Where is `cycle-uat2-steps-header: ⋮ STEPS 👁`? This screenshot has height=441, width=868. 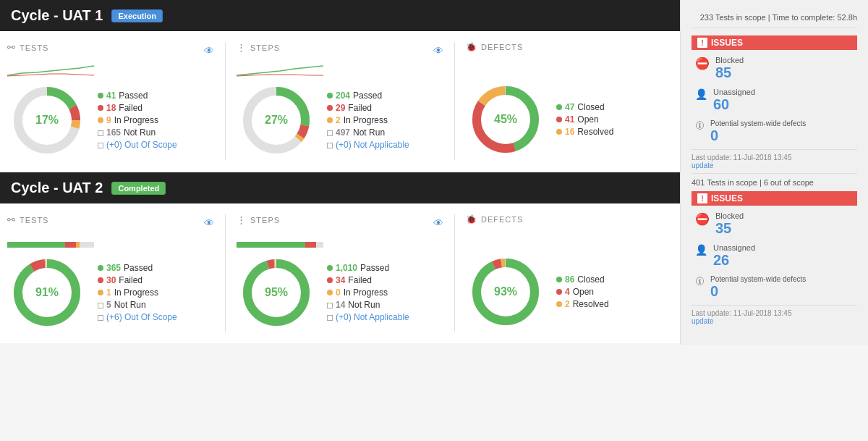
cycle-uat2-steps-header: ⋮ STEPS 👁 is located at coordinates (340, 223).